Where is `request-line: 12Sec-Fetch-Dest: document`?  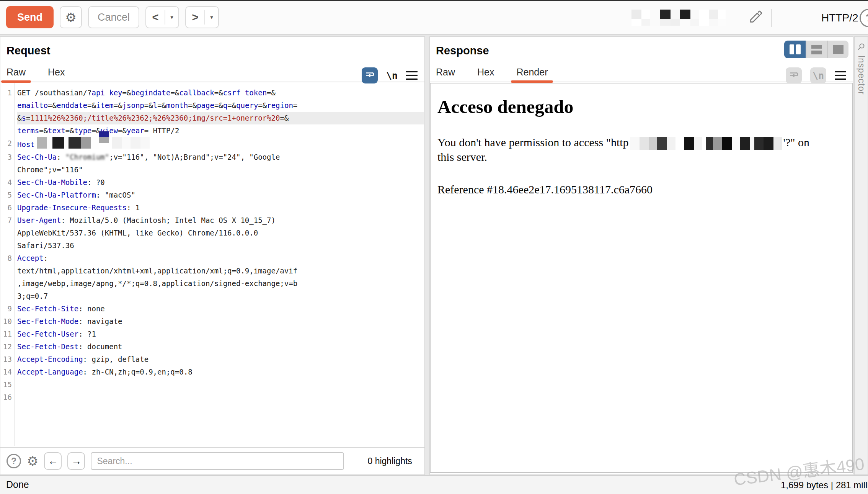
request-line: 12Sec-Fetch-Dest: document is located at coordinates (212, 347).